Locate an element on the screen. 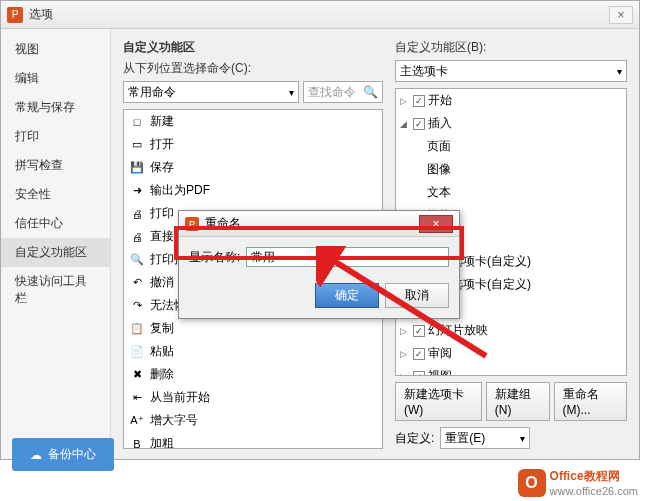 The width and height of the screenshot is (652, 501). sidebar-item-edit: 编辑 is located at coordinates (56, 78).